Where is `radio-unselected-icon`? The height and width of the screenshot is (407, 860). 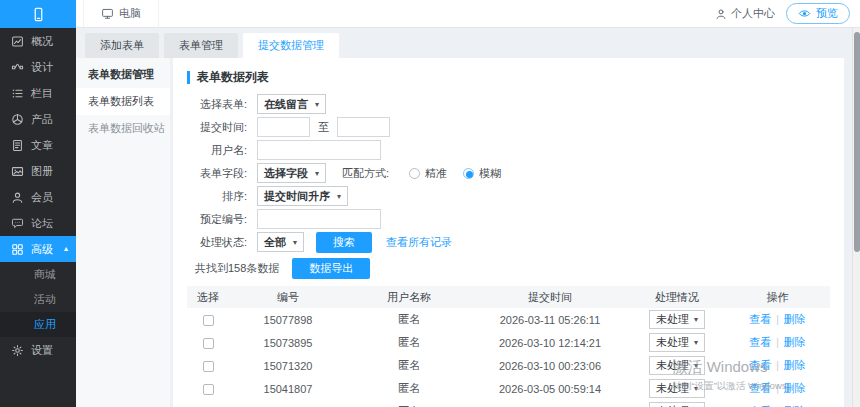 radio-unselected-icon is located at coordinates (414, 174).